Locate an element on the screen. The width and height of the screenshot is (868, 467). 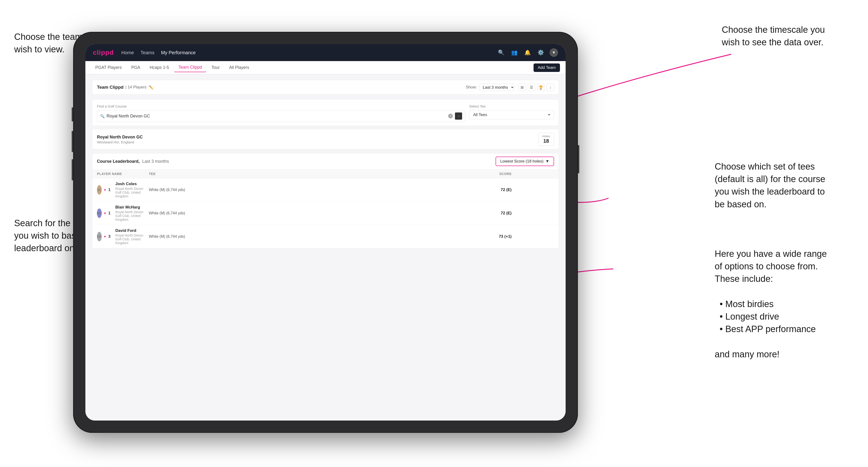
table-header: PLAYER NAME TEE SCORE is located at coordinates (326, 174).